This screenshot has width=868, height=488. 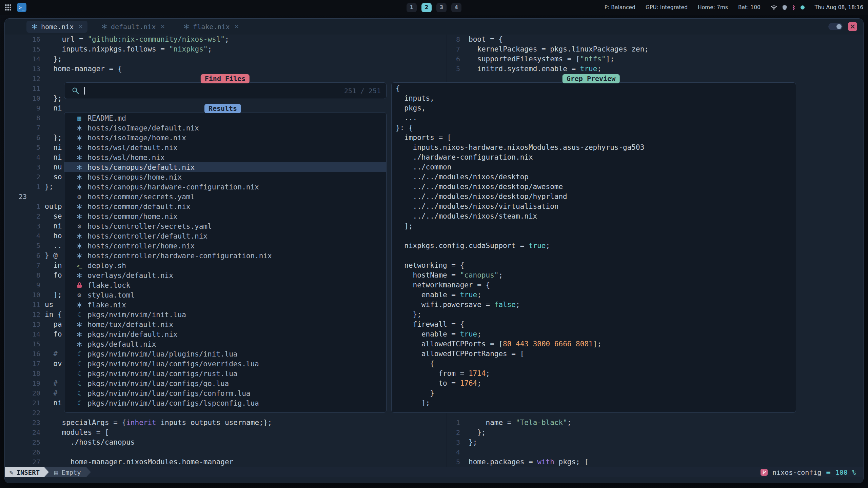 What do you see at coordinates (47, 472) in the screenshot?
I see `separator` at bounding box center [47, 472].